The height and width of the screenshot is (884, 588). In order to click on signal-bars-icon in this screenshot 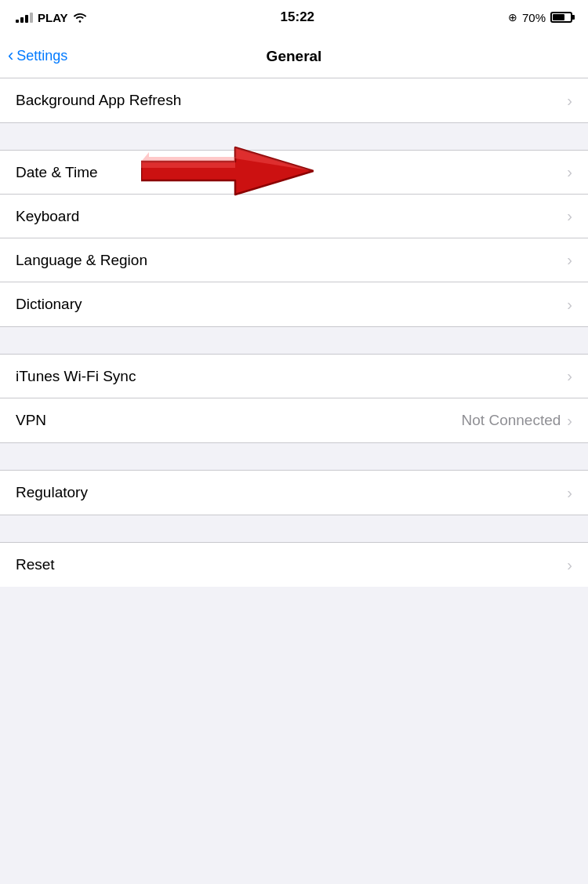, I will do `click(24, 17)`.